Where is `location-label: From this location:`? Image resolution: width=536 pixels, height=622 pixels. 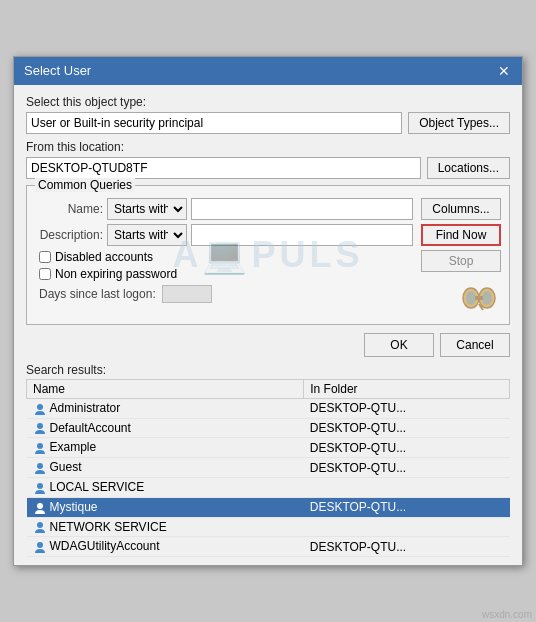 location-label: From this location: is located at coordinates (268, 147).